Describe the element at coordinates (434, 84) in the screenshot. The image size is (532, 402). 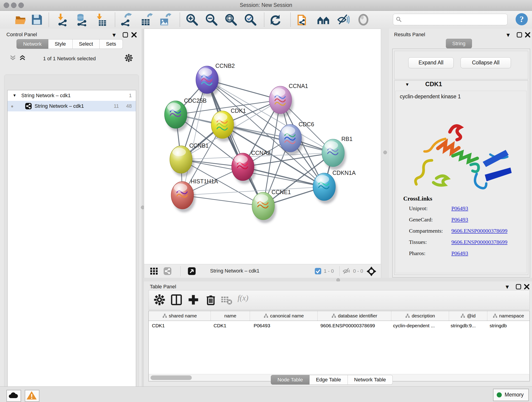
I see `cdk1-entry-title: CDK1` at that location.